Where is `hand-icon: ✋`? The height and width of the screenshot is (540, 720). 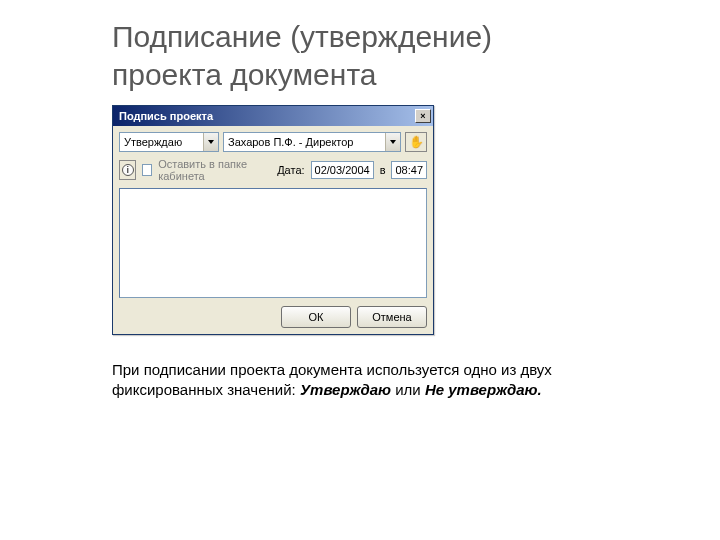
hand-icon: ✋ is located at coordinates (416, 142).